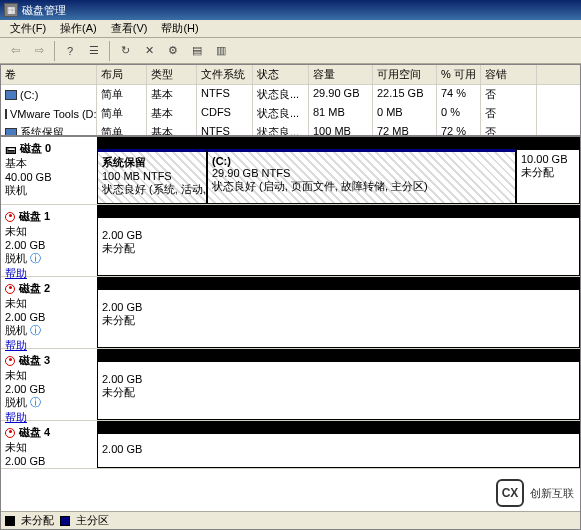 The width and height of the screenshot is (581, 530). What do you see at coordinates (338, 450) in the screenshot?
I see `partition-unallocated: 2.00 GB` at bounding box center [338, 450].